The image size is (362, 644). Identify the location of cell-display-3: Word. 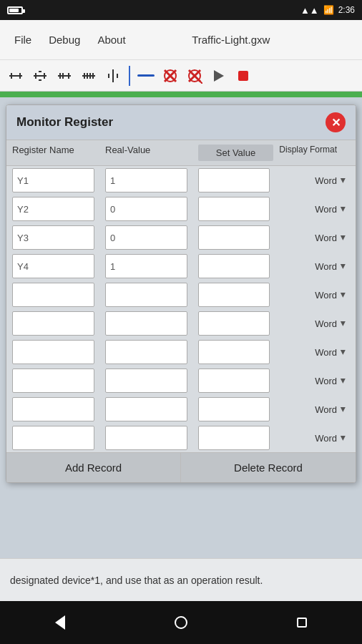
(312, 266).